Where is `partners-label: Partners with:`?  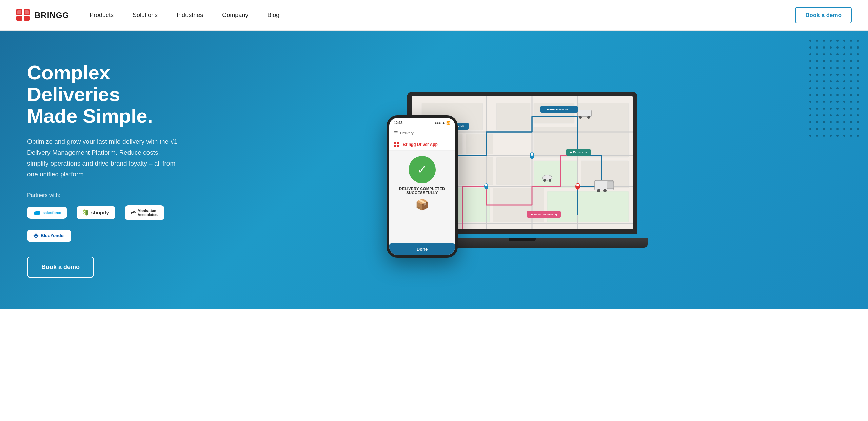
partners-label: Partners with: is located at coordinates (115, 195).